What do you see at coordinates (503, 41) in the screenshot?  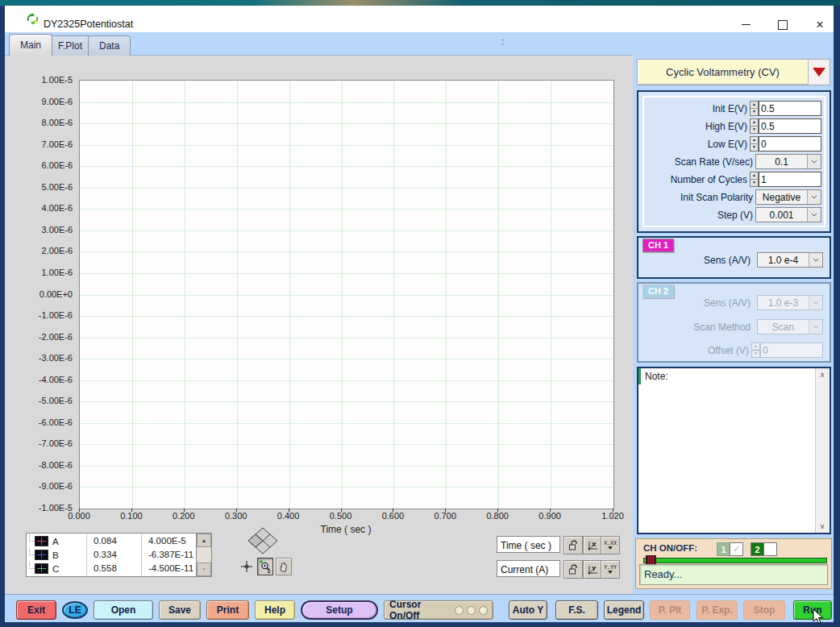 I see `tabstrip-colon: :` at bounding box center [503, 41].